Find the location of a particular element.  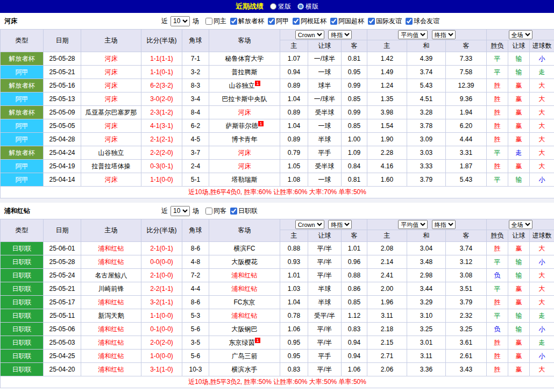

filter-checkbox: 同客 is located at coordinates (216, 211).